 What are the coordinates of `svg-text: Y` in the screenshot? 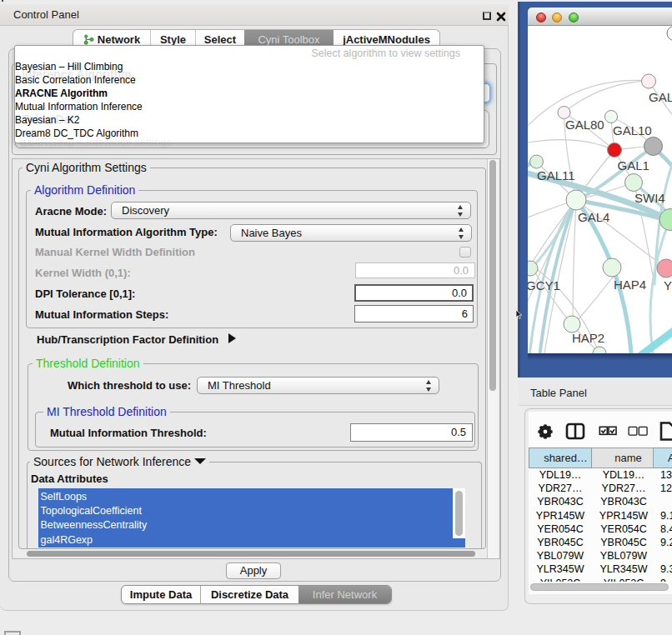 It's located at (668, 285).